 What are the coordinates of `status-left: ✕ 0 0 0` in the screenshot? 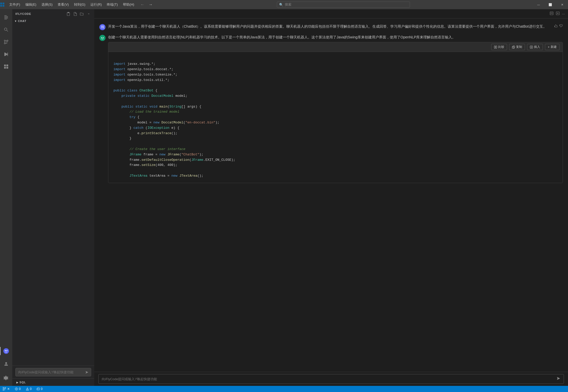 It's located at (23, 389).